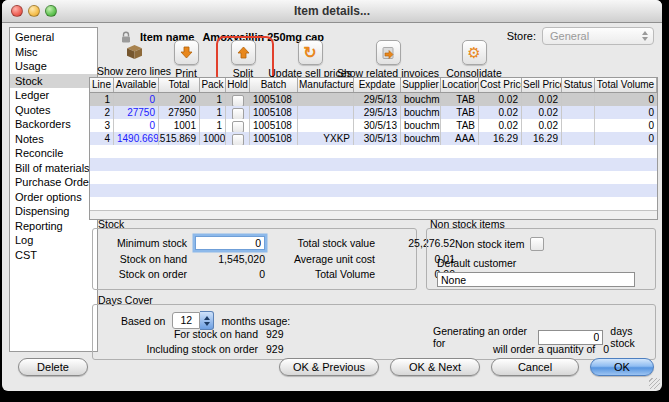  I want to click on sidebar-item-dispensing: Dispensing, so click(54, 212).